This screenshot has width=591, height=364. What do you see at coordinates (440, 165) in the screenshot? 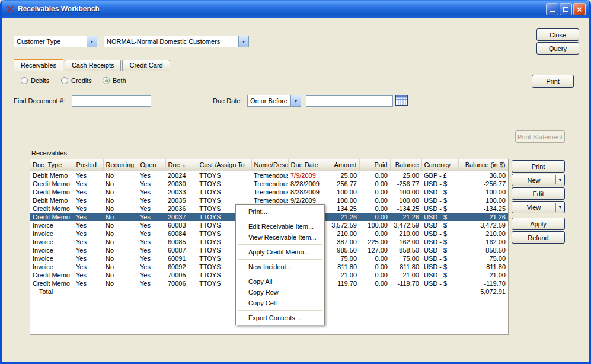
I see `column-header-currency: Currency` at bounding box center [440, 165].